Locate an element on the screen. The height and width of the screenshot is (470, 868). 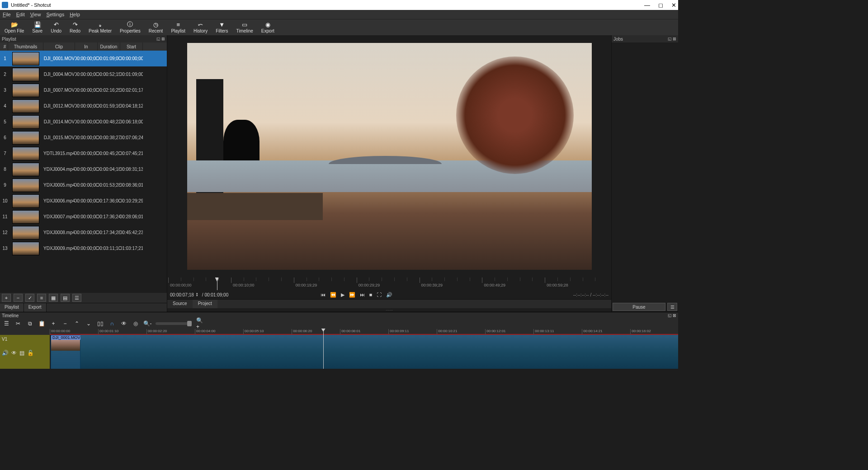
rewind-icon: ⏪ is located at coordinates (333, 295).